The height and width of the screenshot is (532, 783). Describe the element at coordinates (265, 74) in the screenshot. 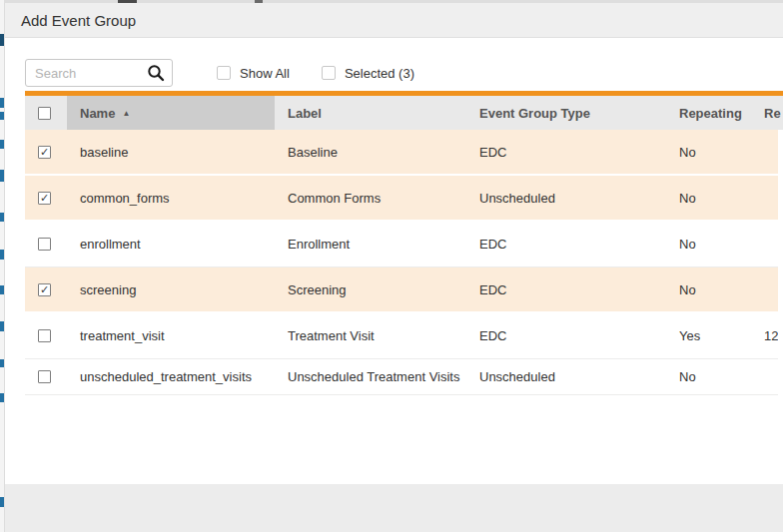

I see `show-all-label: Show All` at that location.